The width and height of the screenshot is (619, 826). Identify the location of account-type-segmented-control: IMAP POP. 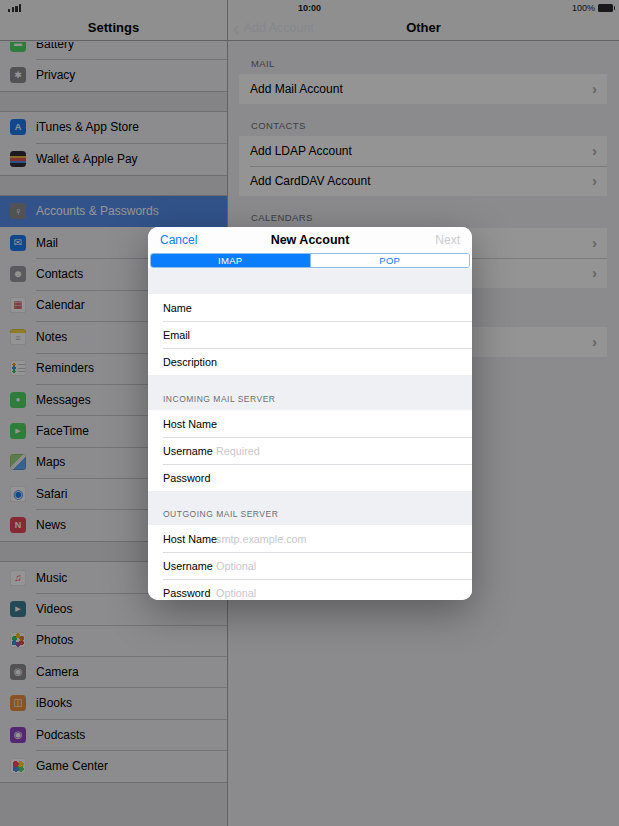
(310, 260).